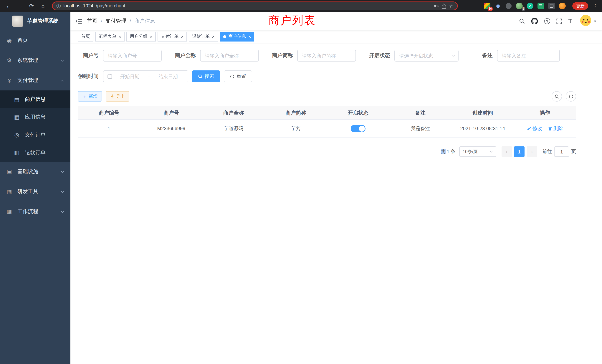 This screenshot has width=602, height=364. What do you see at coordinates (358, 128) in the screenshot?
I see `cell-status` at bounding box center [358, 128].